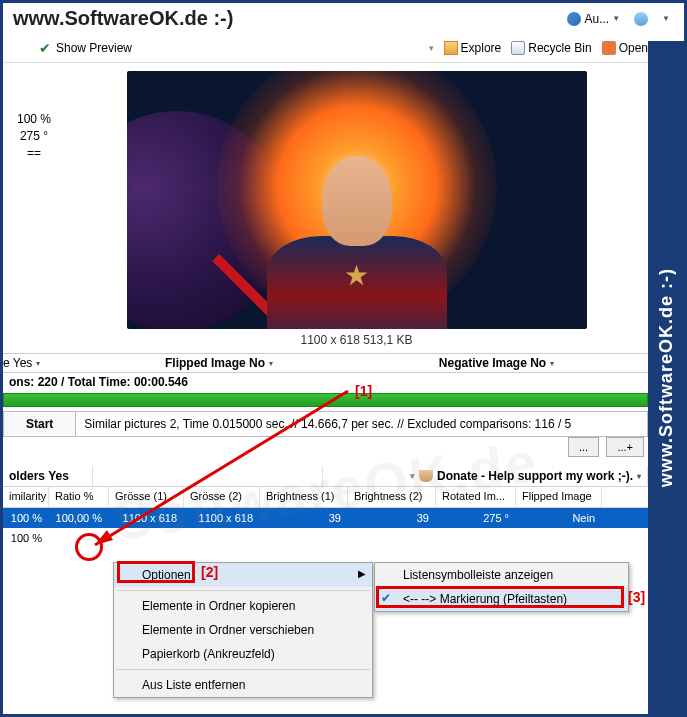  I want to click on explore-label: Explore, so click(482, 48).